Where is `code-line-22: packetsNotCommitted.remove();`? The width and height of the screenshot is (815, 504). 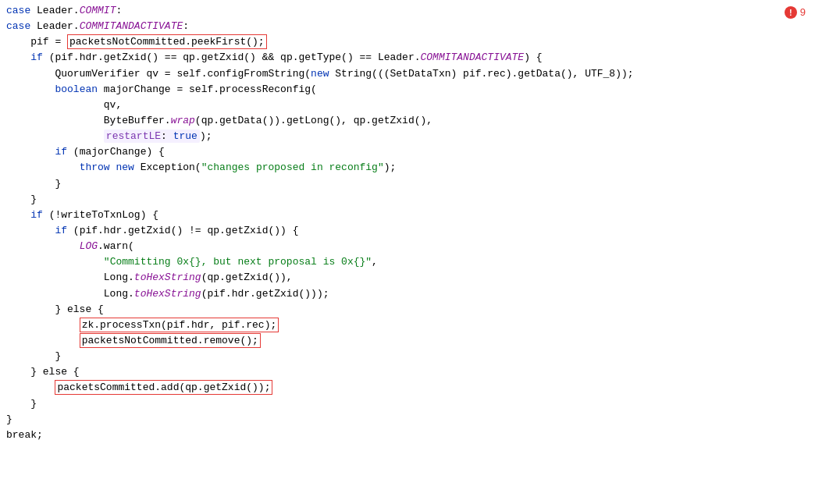
code-line-22: packetsNotCommitted.remove(); is located at coordinates (408, 341).